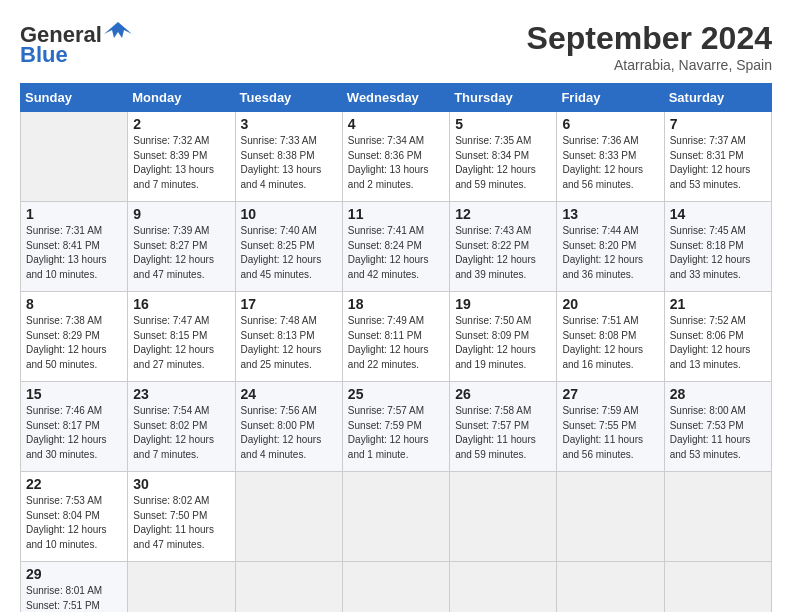 The image size is (792, 612). What do you see at coordinates (74, 394) in the screenshot?
I see `day-number: 15` at bounding box center [74, 394].